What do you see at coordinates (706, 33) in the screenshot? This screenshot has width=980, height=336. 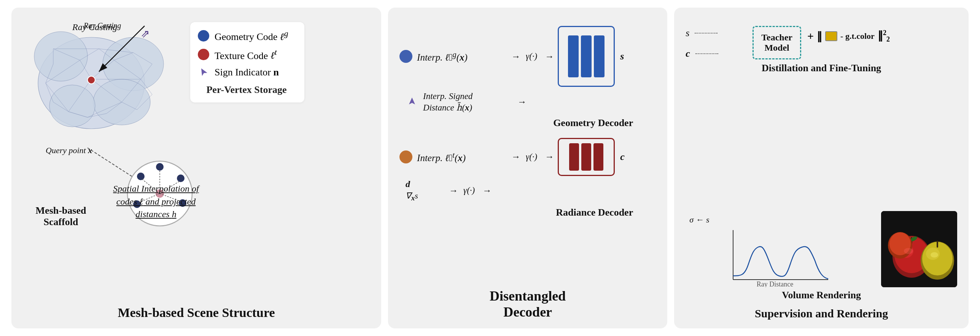 I see `s-dotted-line` at bounding box center [706, 33].